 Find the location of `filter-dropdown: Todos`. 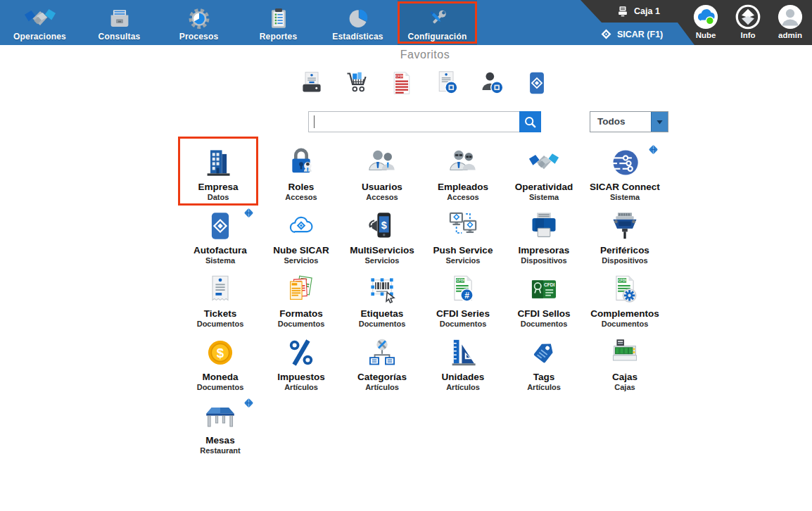

filter-dropdown: Todos is located at coordinates (629, 122).